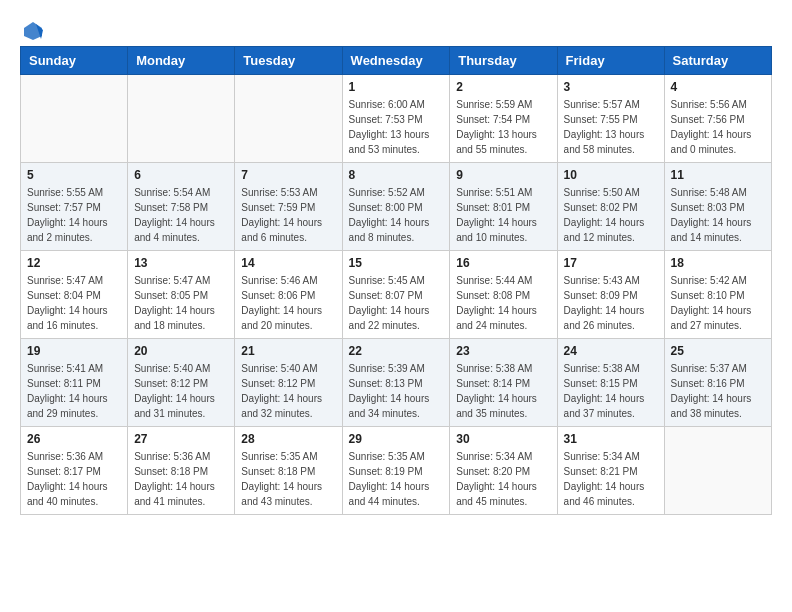 This screenshot has width=792, height=612. I want to click on day-number: 18, so click(718, 263).